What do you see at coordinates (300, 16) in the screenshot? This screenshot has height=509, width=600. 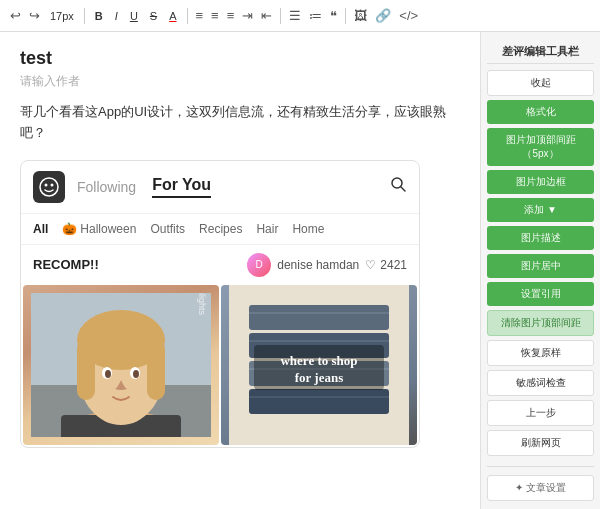 I see `editor-toolbar: ↩ ↪ 17px B I U S A ≡ ≡ ≡ ⇥ ⇤ ☰ ≔ ❝ 🖼 🔗 <…` at bounding box center [300, 16].